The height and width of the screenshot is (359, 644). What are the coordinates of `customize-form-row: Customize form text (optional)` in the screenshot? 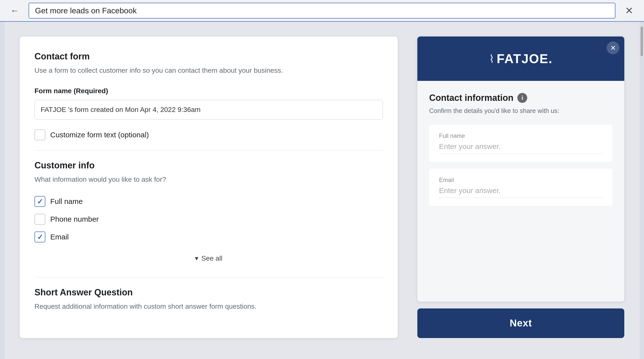 It's located at (208, 135).